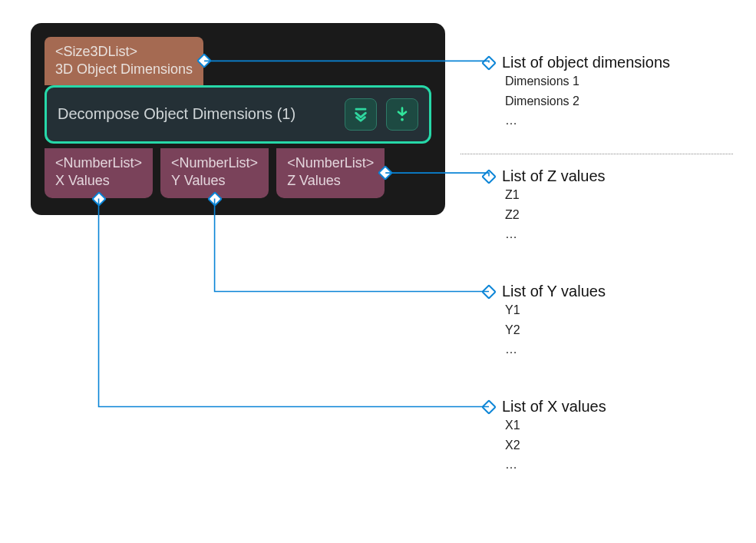 The width and height of the screenshot is (756, 543). What do you see at coordinates (361, 114) in the screenshot?
I see `double-chevron-down-icon` at bounding box center [361, 114].